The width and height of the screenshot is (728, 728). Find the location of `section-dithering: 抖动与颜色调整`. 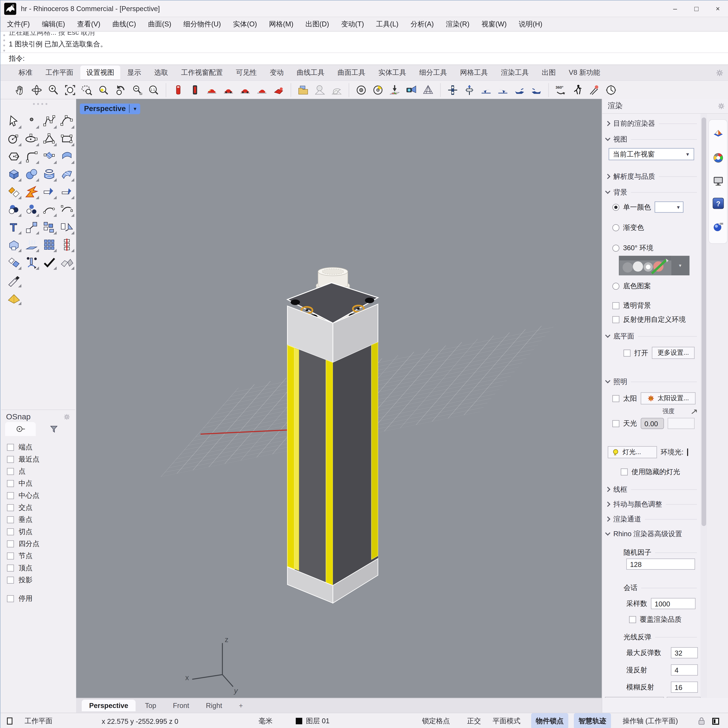

section-dithering: 抖动与颜色调整 is located at coordinates (653, 504).